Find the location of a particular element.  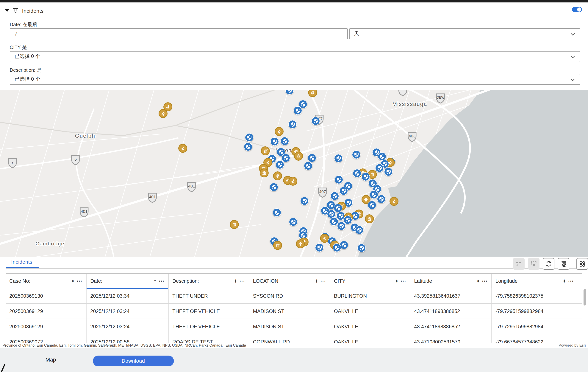

incident-marker-house is located at coordinates (265, 151).